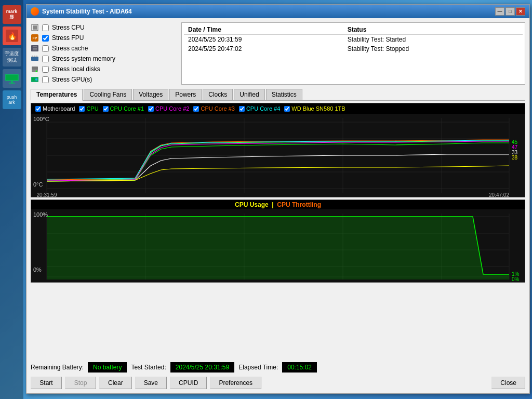 Image resolution: width=532 pixels, height=399 pixels. Describe the element at coordinates (46, 383) in the screenshot. I see `start-button: Start` at that location.